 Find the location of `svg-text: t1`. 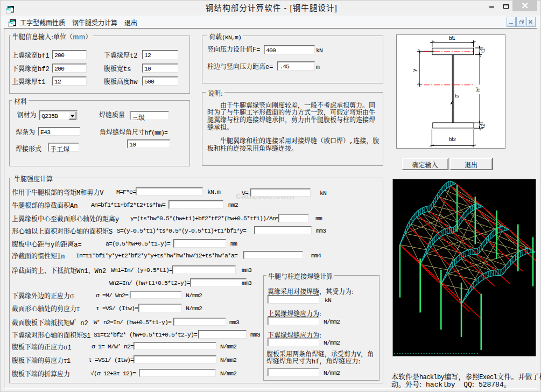

svg-text: t1 is located at coordinates (482, 51).